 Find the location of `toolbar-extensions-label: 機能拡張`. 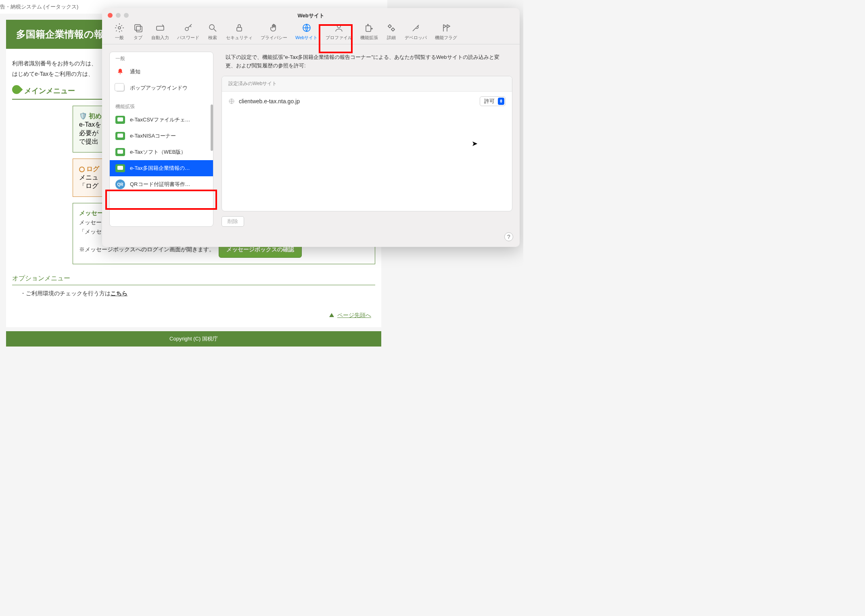

toolbar-extensions-label: 機能拡張 is located at coordinates (369, 38).